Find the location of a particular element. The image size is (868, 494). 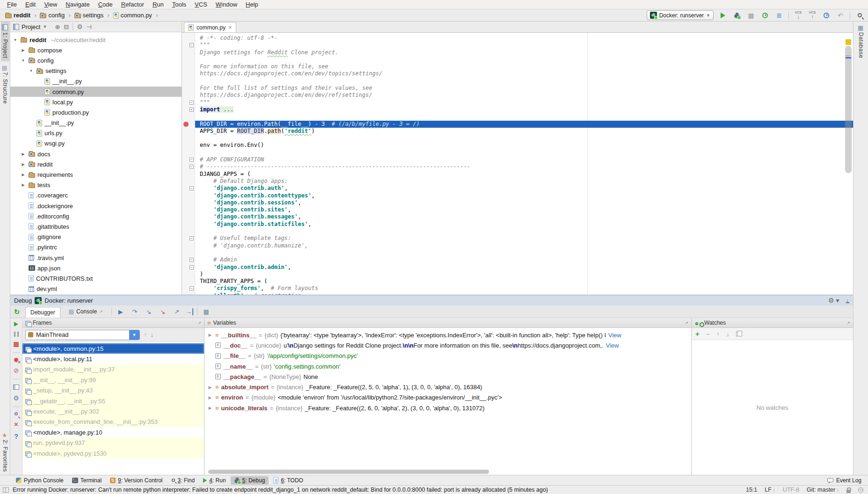

pin-tab-button is located at coordinates (16, 414).